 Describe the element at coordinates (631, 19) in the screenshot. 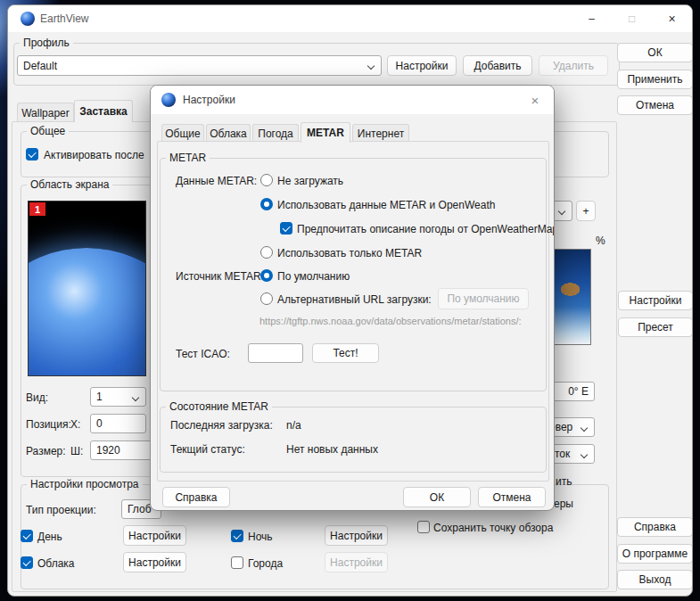

I see `maximize-button: □` at that location.